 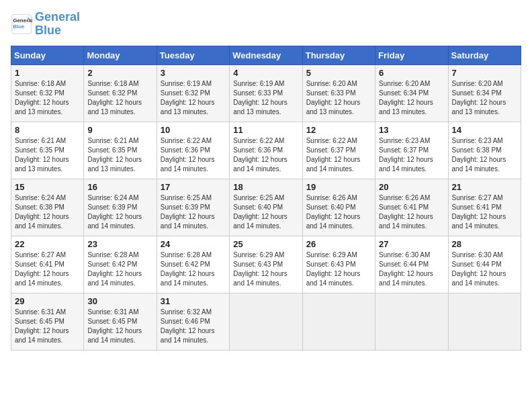 What do you see at coordinates (120, 244) in the screenshot?
I see `day-number: 23` at bounding box center [120, 244].